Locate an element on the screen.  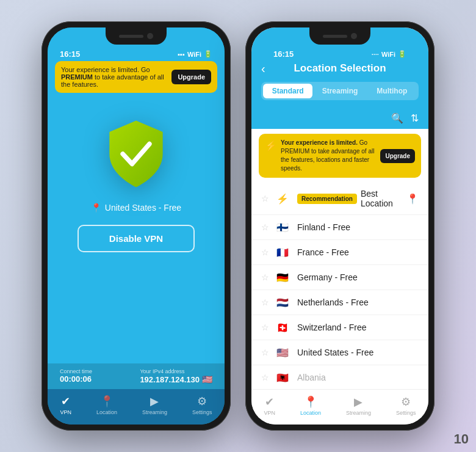
vpn-shield-icon is located at coordinates (136, 154).